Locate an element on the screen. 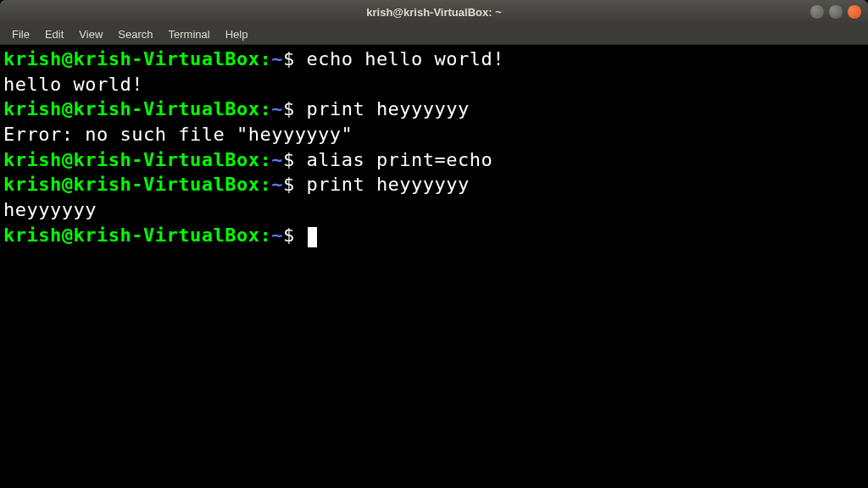 The height and width of the screenshot is (488, 868). terminal-line: krish@krish-VirtualBox:~$ alias print=ec… is located at coordinates (434, 160).